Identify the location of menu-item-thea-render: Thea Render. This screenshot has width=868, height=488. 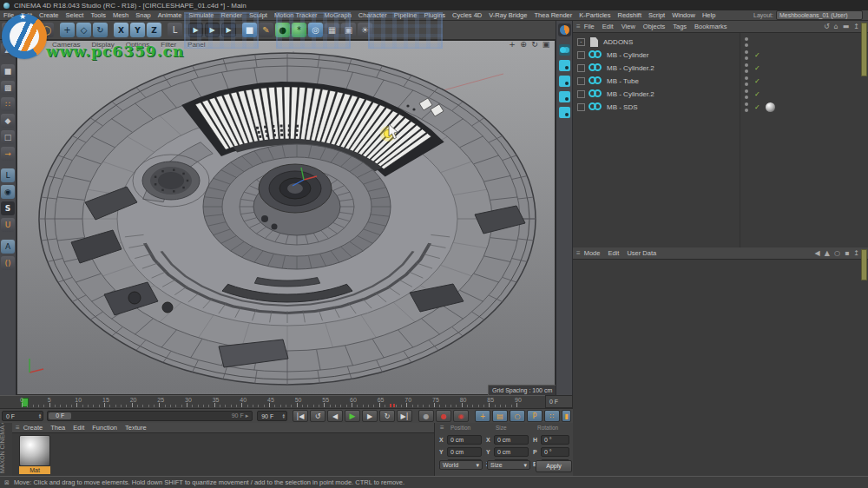
(553, 16).